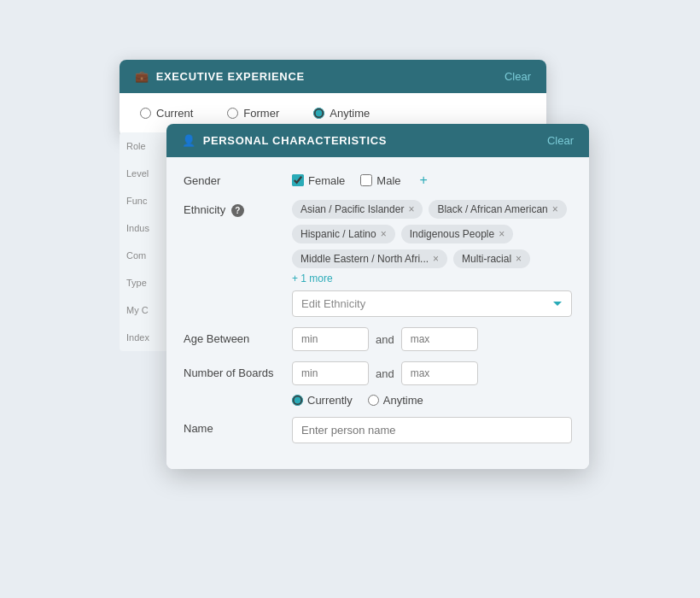  Describe the element at coordinates (149, 146) in the screenshot. I see `sidebar-item-role: Role` at that location.